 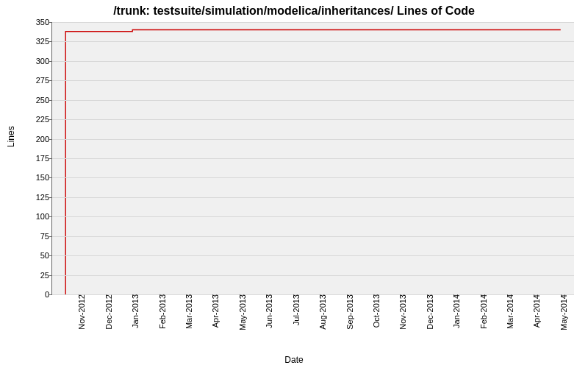 What do you see at coordinates (563, 312) in the screenshot?
I see `x-tick-label: May-2014` at bounding box center [563, 312].